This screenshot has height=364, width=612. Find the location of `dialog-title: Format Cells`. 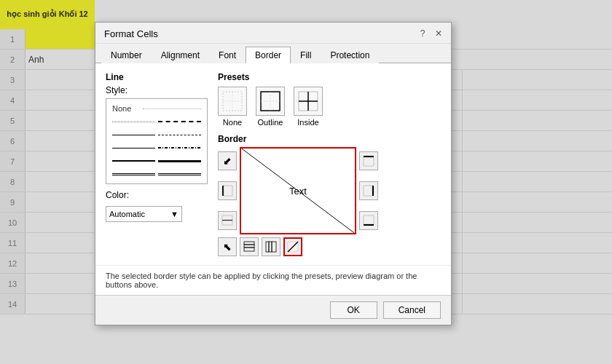

dialog-title: Format Cells is located at coordinates (131, 33).